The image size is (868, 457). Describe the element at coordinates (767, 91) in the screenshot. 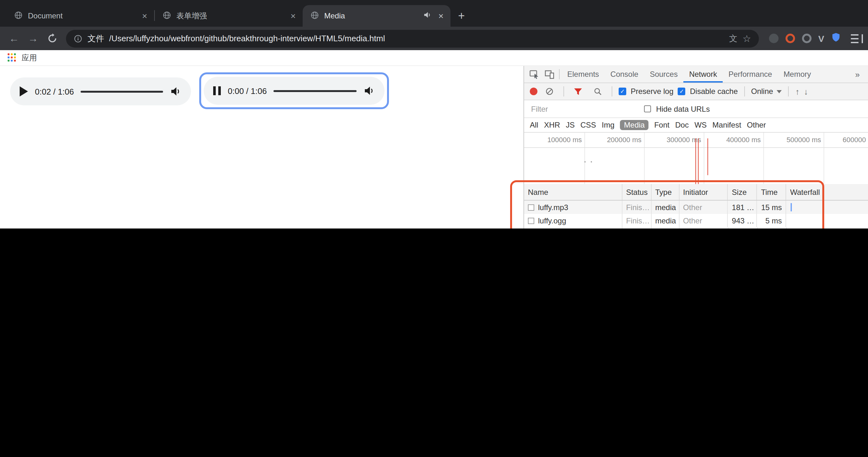

I see `throttling-dropdown: Online` at that location.